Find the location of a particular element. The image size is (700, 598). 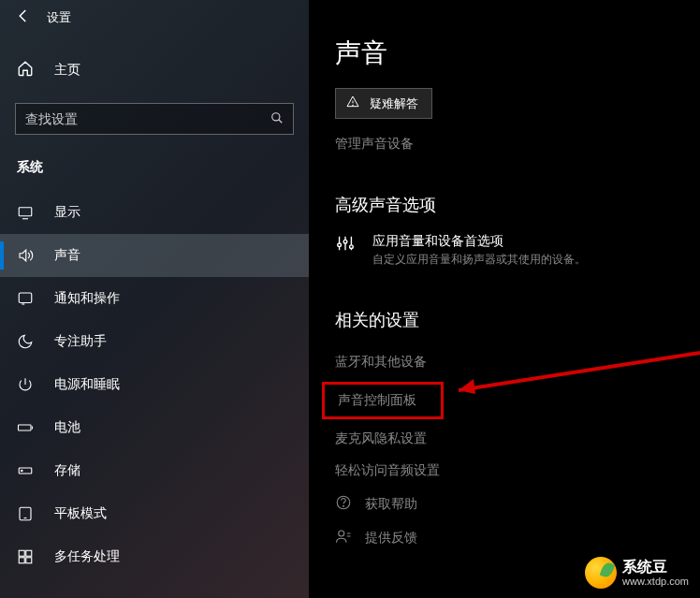

nav-multitask: 多任务处理 is located at coordinates (154, 557).